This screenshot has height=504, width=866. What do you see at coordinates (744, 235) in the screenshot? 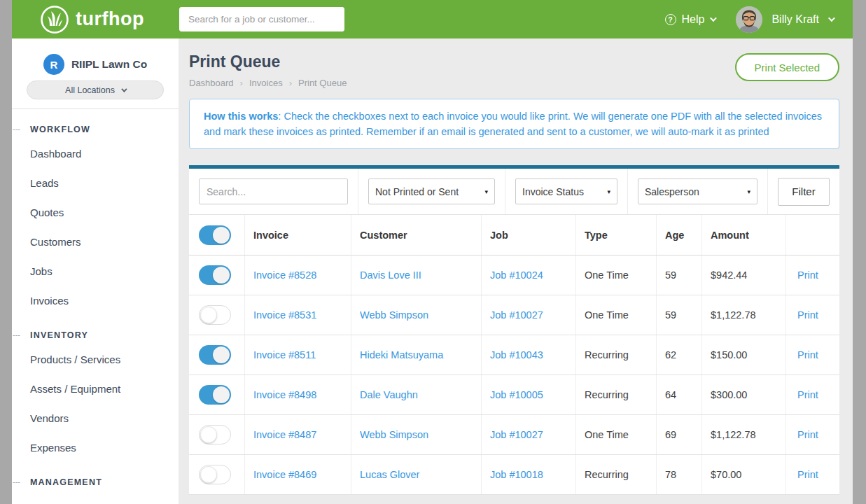
I see `column-header-amount: Amount` at bounding box center [744, 235].